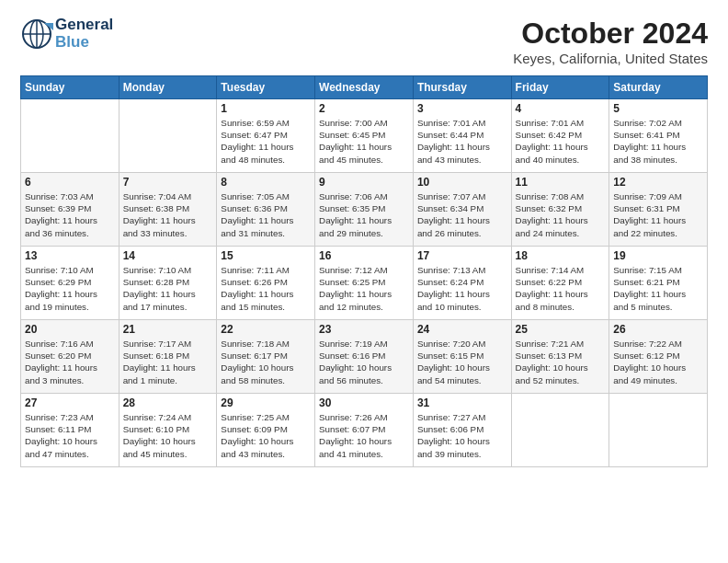 The width and height of the screenshot is (728, 563). I want to click on calendar-cell: 26Sunrise: 7:22 AMSunset: 6:12 PMDayligh…, so click(658, 357).